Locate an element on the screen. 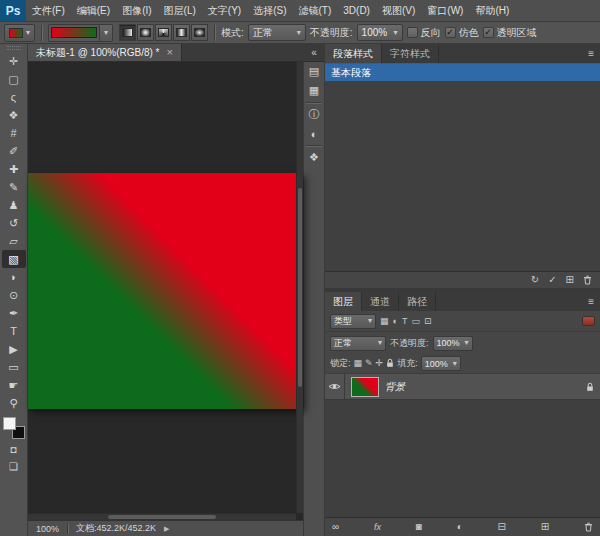 Image resolution: width=600 pixels, height=536 pixels. eraser-tool: ▱ is located at coordinates (14, 241).